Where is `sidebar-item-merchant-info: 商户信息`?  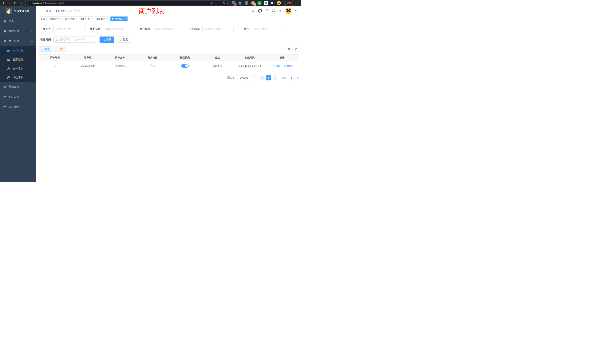
sidebar-item-merchant-info: 商户信息 is located at coordinates (18, 51).